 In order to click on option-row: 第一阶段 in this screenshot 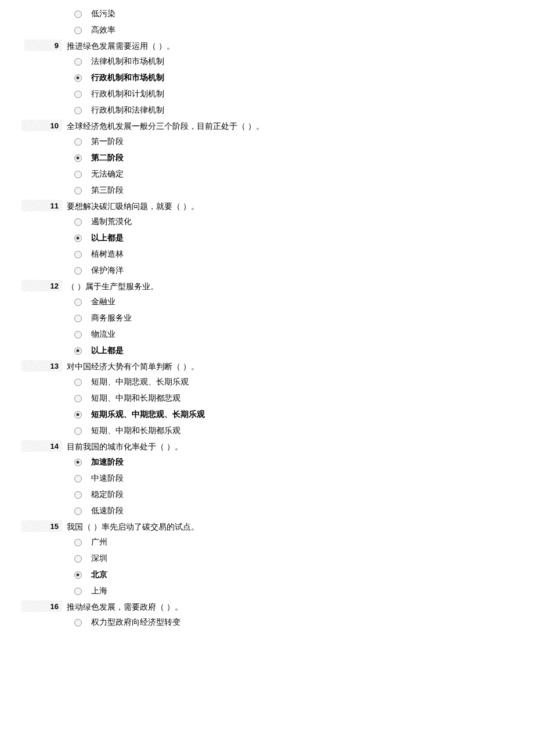, I will do `click(301, 142)`.